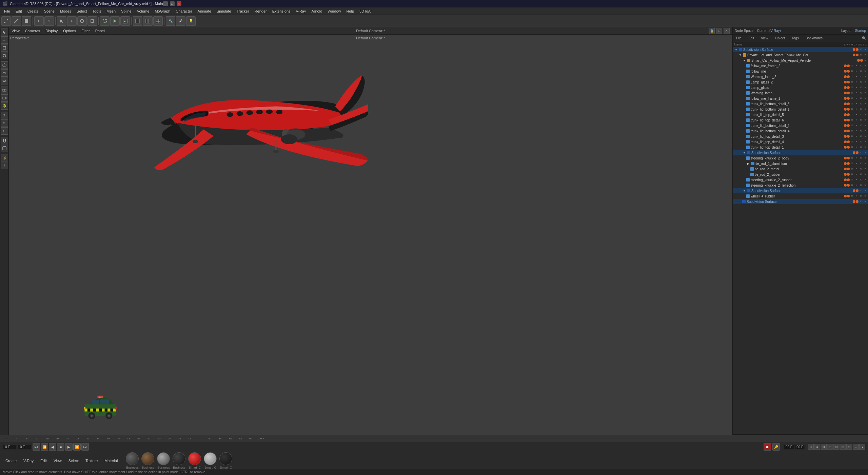 The height and width of the screenshot is (475, 868). I want to click on menu-arnold: Arnold, so click(317, 11).